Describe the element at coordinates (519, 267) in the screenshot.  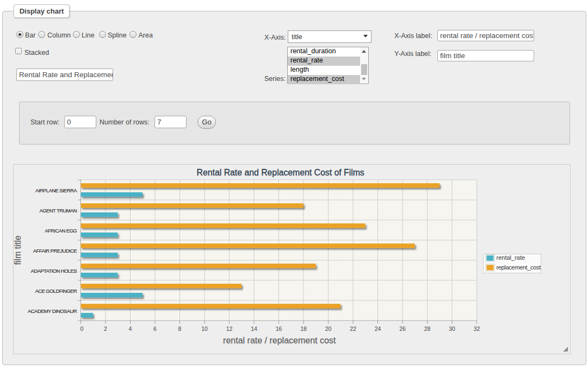
I see `svg-text: replacement_cost` at that location.